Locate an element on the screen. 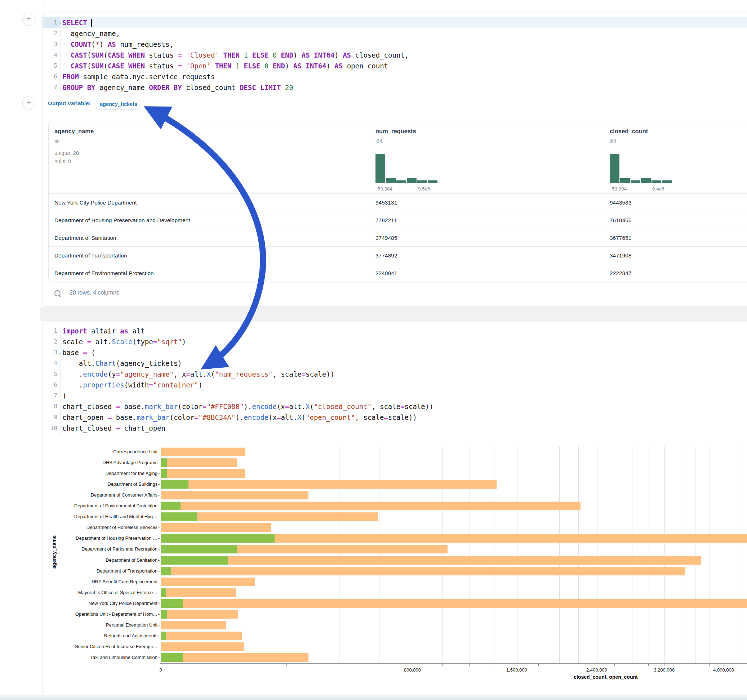 Image resolution: width=747 pixels, height=700 pixels. table-cell: 2222847 is located at coordinates (621, 273).